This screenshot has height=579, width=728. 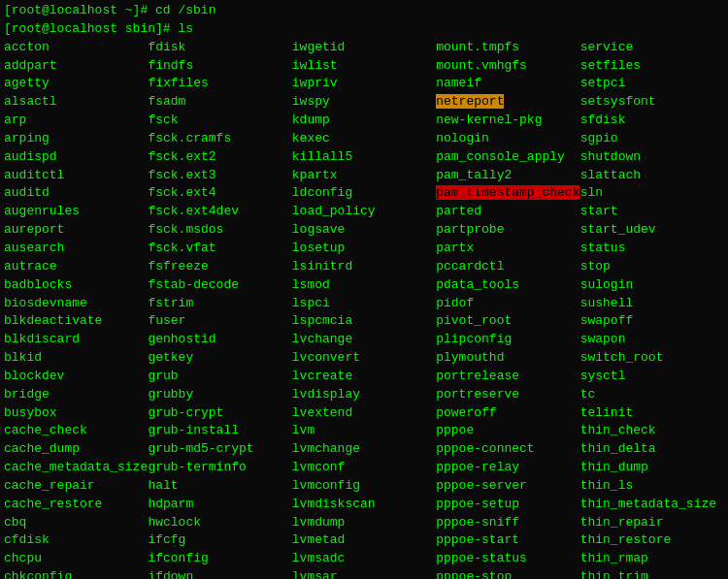 What do you see at coordinates (652, 83) in the screenshot?
I see `list-item: setpci` at bounding box center [652, 83].